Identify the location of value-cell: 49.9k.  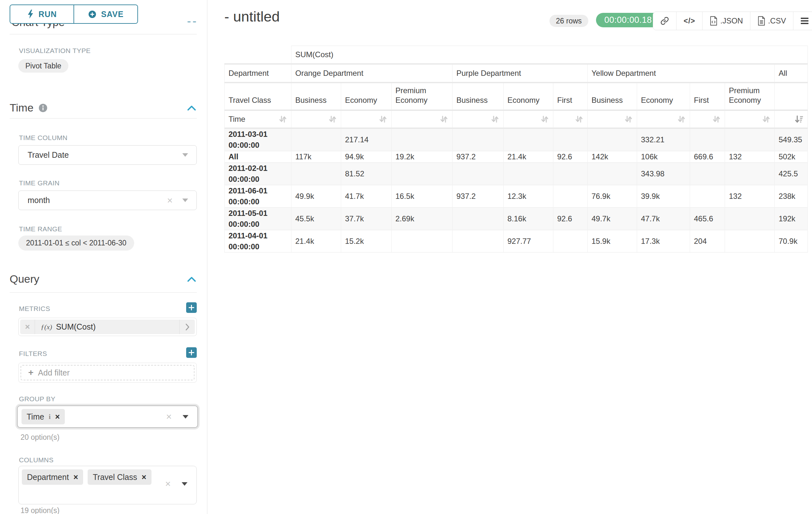
(316, 196).